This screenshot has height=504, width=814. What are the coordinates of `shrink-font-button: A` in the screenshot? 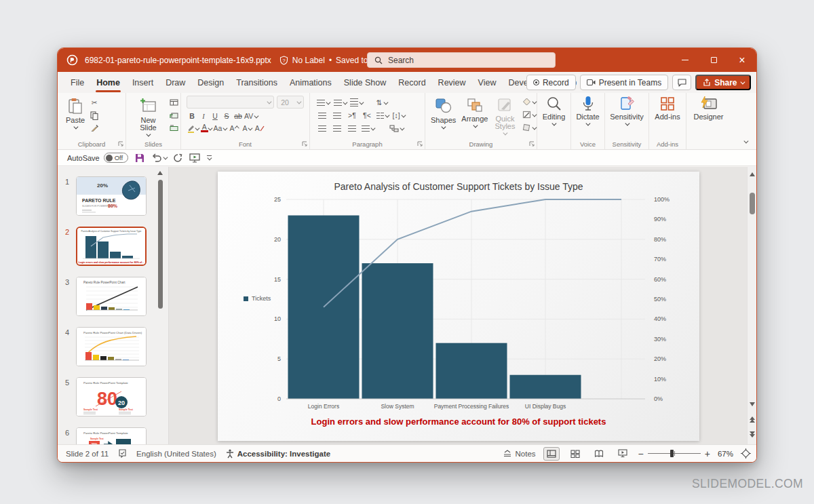 It's located at (247, 128).